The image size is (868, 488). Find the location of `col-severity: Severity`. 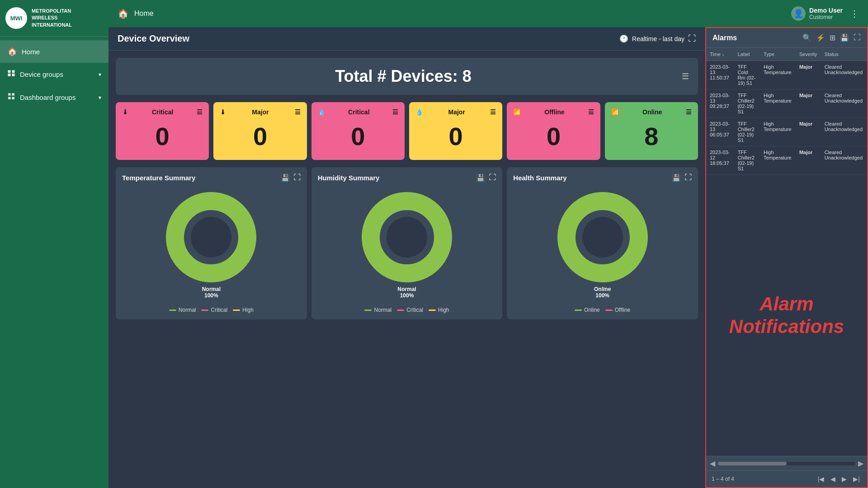

col-severity: Severity is located at coordinates (808, 54).